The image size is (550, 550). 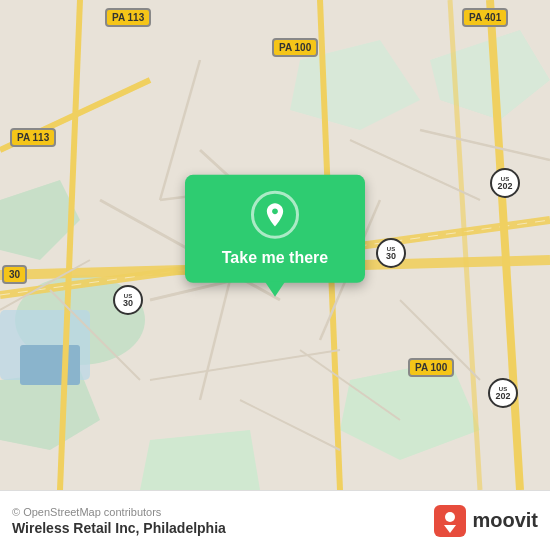 I want to click on road-shield-pa100-top: PA 100, so click(x=295, y=48).